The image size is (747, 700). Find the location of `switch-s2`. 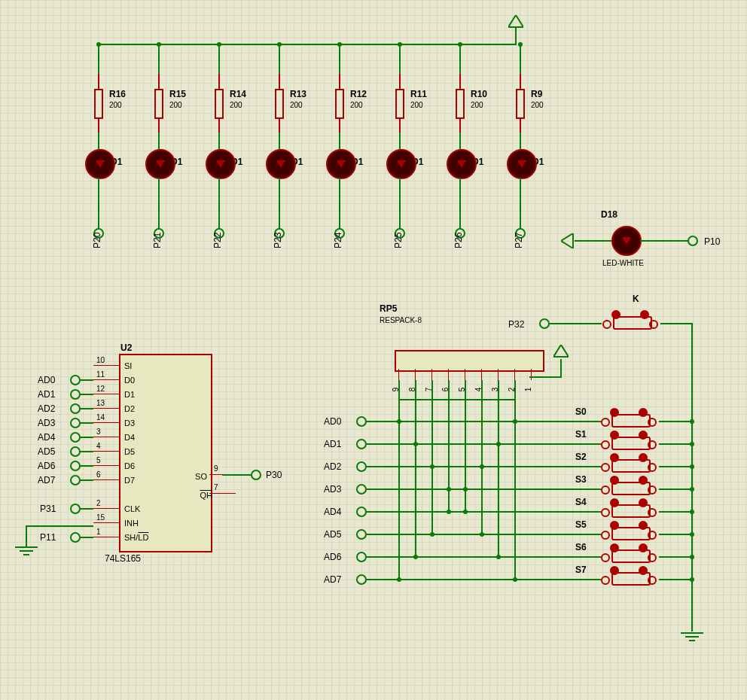

switch-s2 is located at coordinates (631, 467).